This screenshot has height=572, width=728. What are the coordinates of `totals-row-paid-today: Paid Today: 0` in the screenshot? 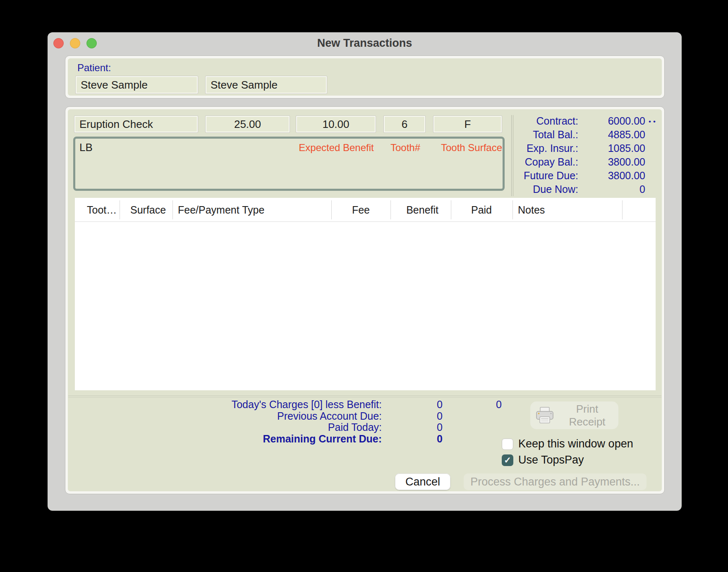 It's located at (288, 428).